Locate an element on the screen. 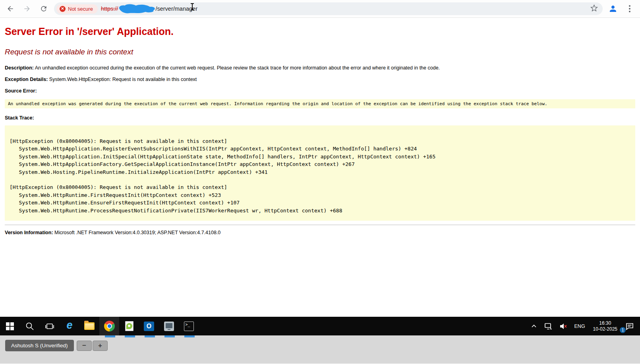  command-prompt-icon: >_ is located at coordinates (189, 326).